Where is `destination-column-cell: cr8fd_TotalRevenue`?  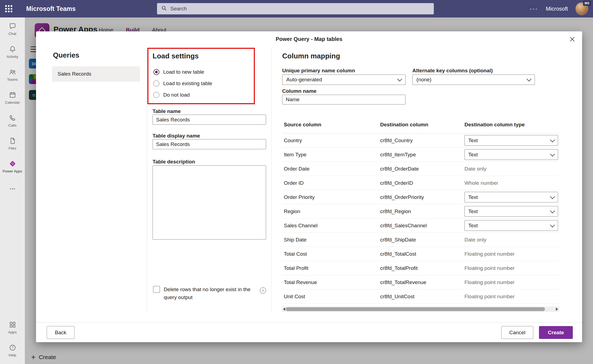 destination-column-cell: cr8fd_TotalRevenue is located at coordinates (420, 282).